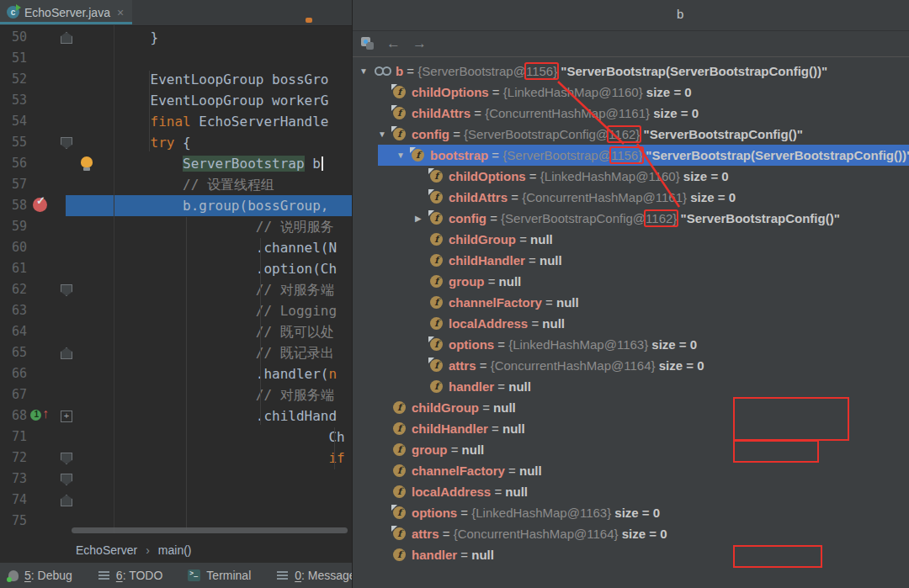 This screenshot has height=588, width=909. Describe the element at coordinates (57, 353) in the screenshot. I see `gutter: 65` at that location.